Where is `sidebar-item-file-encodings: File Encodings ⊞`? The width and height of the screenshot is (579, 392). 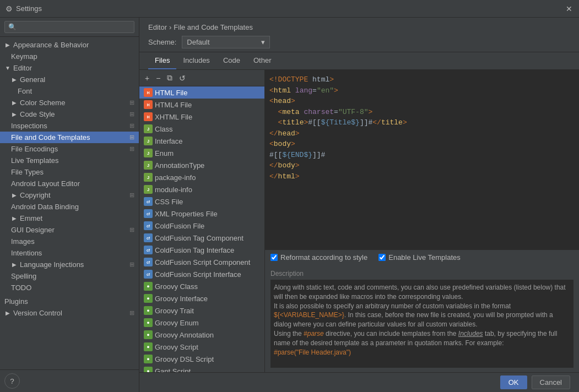 sidebar-item-file-encodings: File Encodings ⊞ is located at coordinates (69, 149).